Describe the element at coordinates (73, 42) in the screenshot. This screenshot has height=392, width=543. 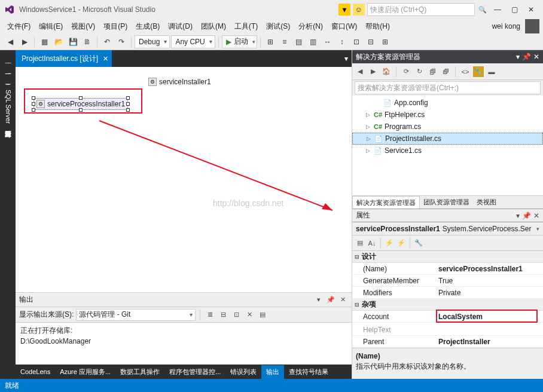
I see `save-button: 💾` at that location.